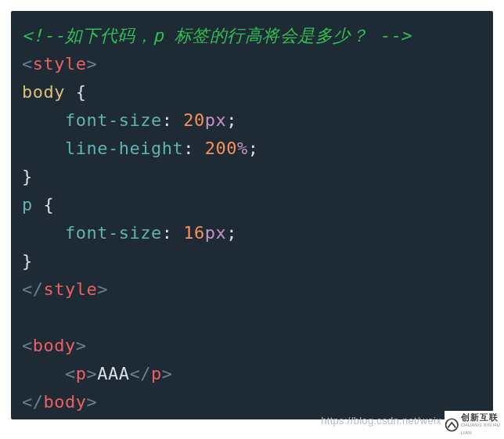 The height and width of the screenshot is (439, 504). Describe the element at coordinates (394, 36) in the screenshot. I see `comment-close: -->` at that location.